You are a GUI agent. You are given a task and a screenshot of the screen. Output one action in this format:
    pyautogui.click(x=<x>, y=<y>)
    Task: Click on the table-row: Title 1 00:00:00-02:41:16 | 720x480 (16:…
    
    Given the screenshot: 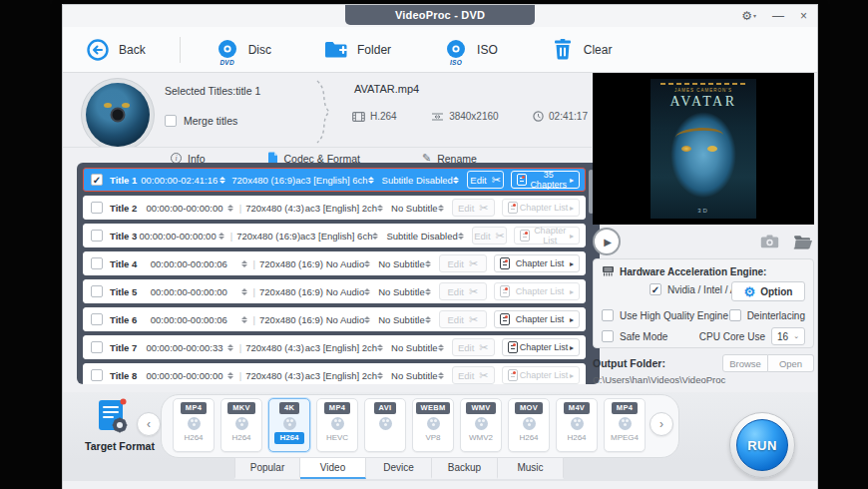 What is the action you would take?
    pyautogui.click(x=334, y=180)
    